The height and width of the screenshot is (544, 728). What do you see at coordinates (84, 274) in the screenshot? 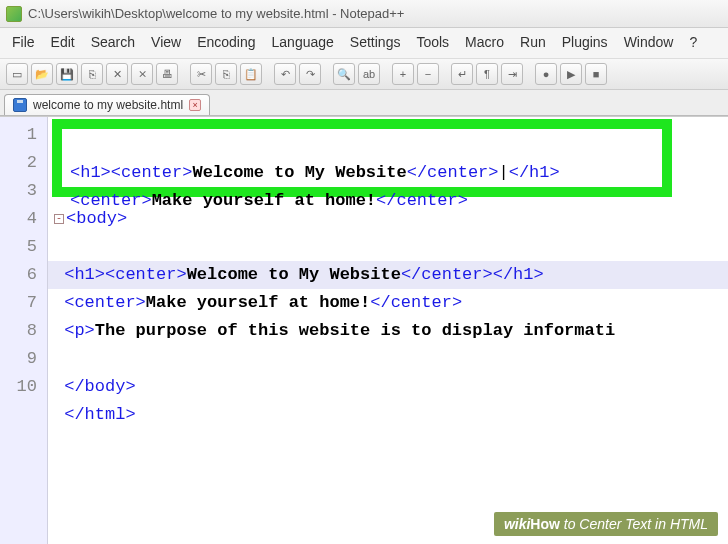
I see `h1-open-tag: <h1>` at bounding box center [84, 274].